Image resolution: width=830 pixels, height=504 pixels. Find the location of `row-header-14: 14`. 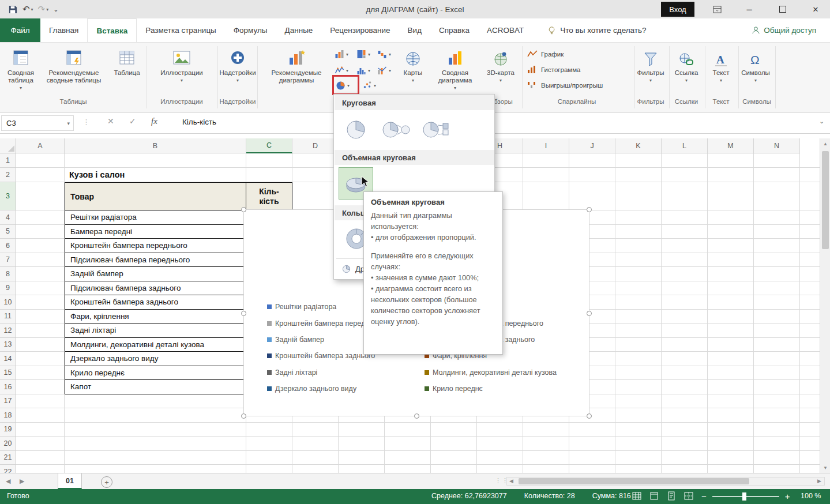

row-header-14: 14 is located at coordinates (8, 359).